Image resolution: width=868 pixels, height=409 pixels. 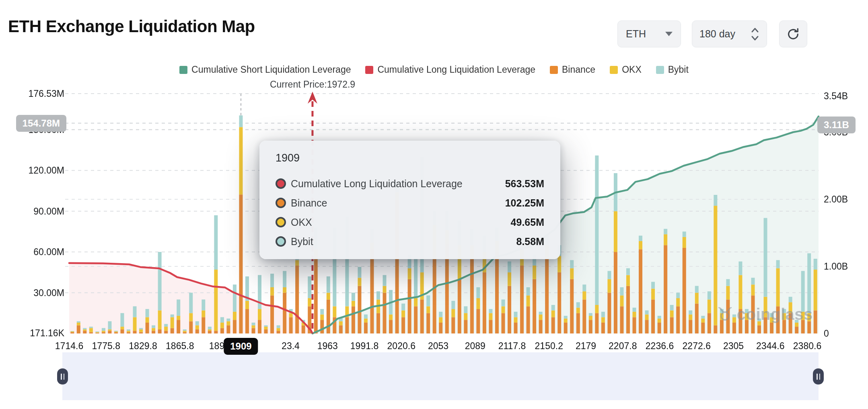 I want to click on x-axis-label: 2344.6, so click(x=770, y=346).